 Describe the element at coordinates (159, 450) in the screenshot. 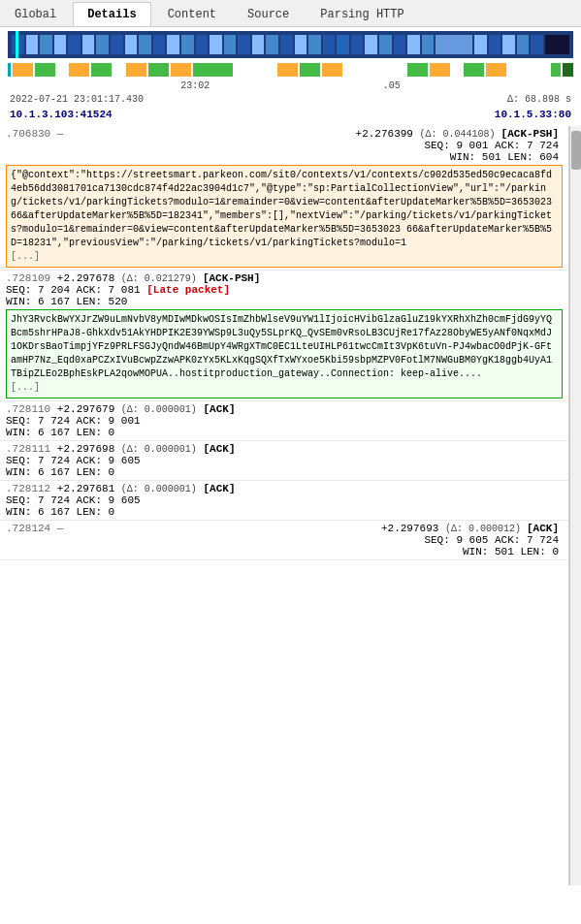

I see `packet-delta-val-pkt4: (Δ: 0.000001)` at that location.